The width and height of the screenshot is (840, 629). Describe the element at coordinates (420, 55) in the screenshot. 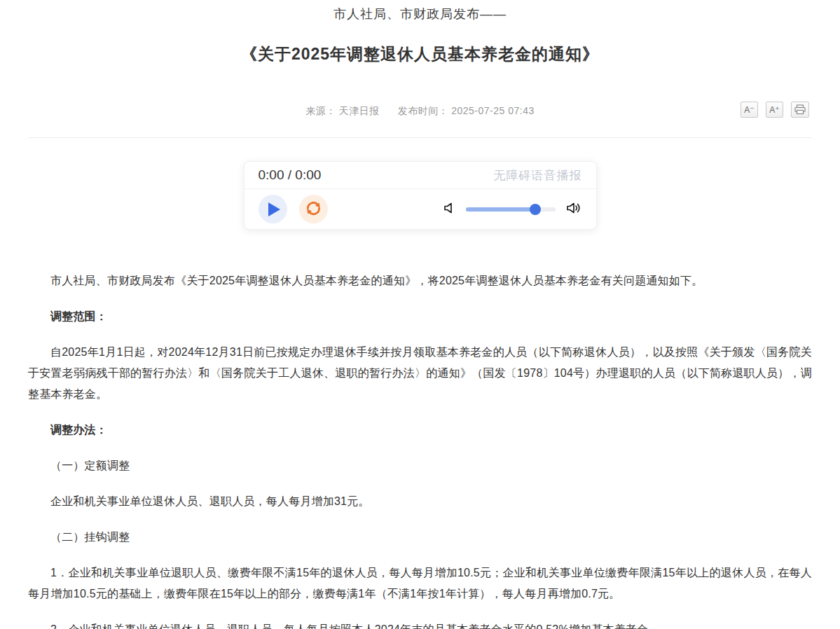

I see `page-title: 《关于2025年调整退休人员基本养老金的通知》` at that location.